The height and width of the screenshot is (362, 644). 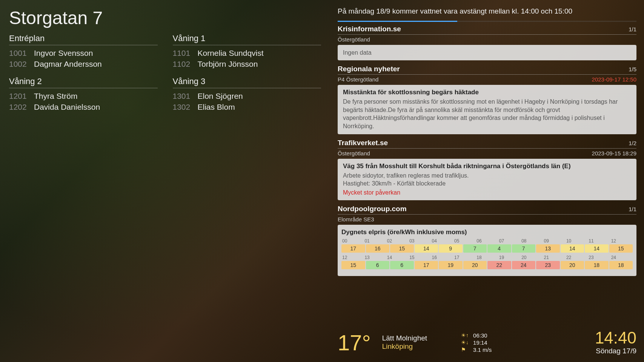 I want to click on nordpool-count: 1/1, so click(x=632, y=209).